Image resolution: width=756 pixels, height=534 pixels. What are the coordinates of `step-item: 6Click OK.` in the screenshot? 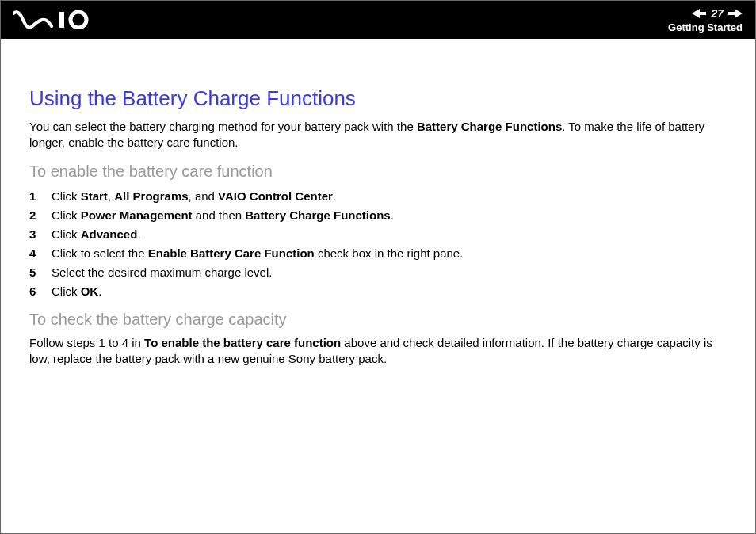 It's located at (378, 292).